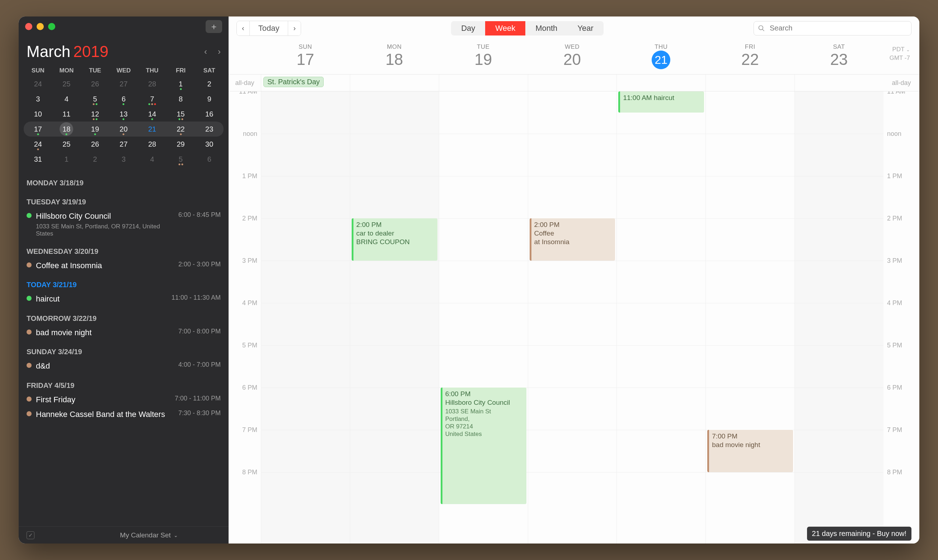 The width and height of the screenshot is (938, 560). I want to click on view-year: Year, so click(585, 28).